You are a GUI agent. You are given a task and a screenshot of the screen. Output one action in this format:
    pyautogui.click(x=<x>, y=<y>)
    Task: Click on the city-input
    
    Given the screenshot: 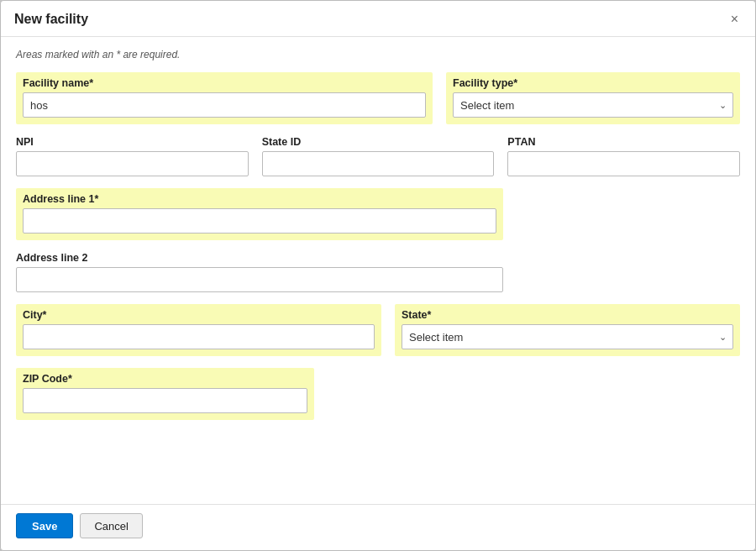 What is the action you would take?
    pyautogui.click(x=198, y=337)
    